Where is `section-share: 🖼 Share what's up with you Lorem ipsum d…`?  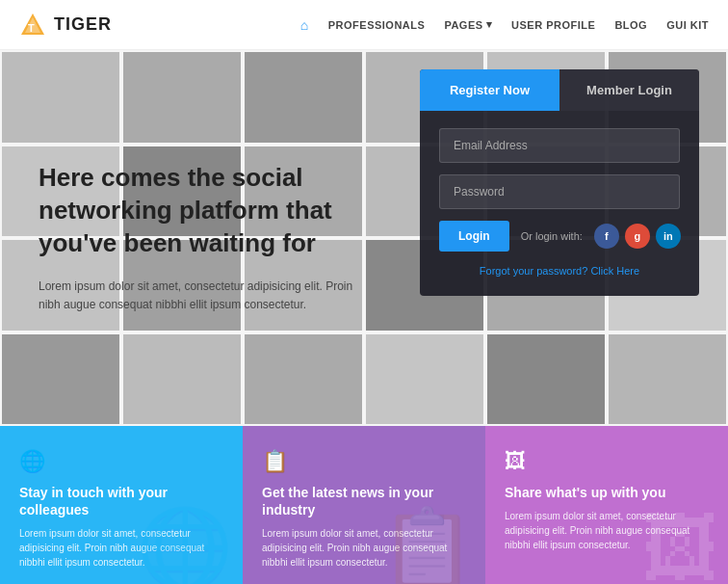
section-share: 🖼 Share what's up with you Lorem ipsum d… is located at coordinates (607, 505).